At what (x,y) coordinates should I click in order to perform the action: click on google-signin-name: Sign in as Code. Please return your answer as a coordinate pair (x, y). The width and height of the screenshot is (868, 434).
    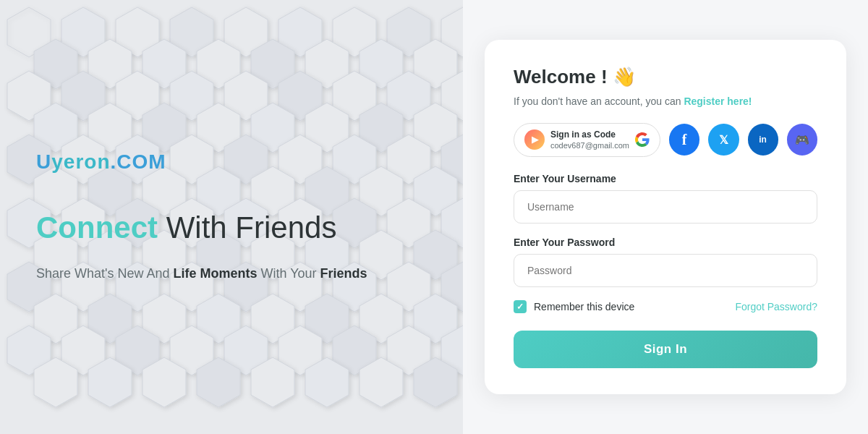
    Looking at the image, I should click on (590, 135).